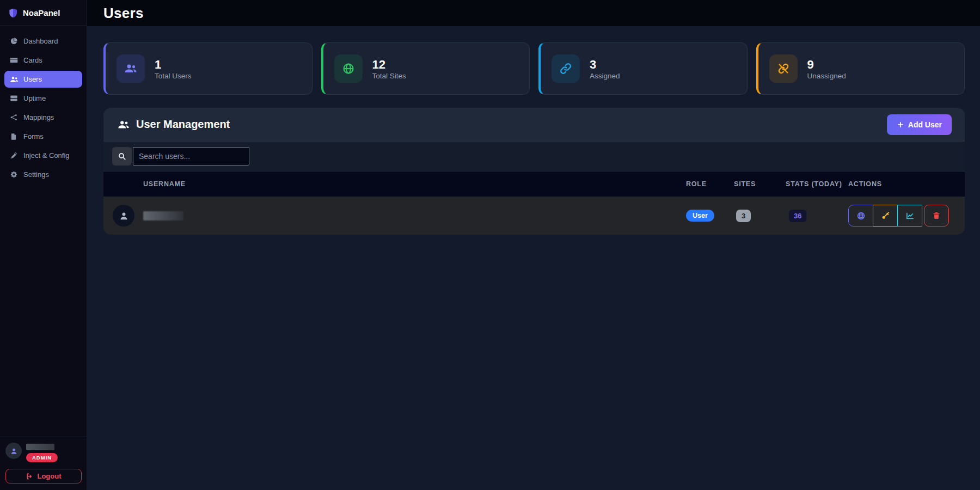 The image size is (980, 490). I want to click on sidebar-item-label: Forms, so click(34, 136).